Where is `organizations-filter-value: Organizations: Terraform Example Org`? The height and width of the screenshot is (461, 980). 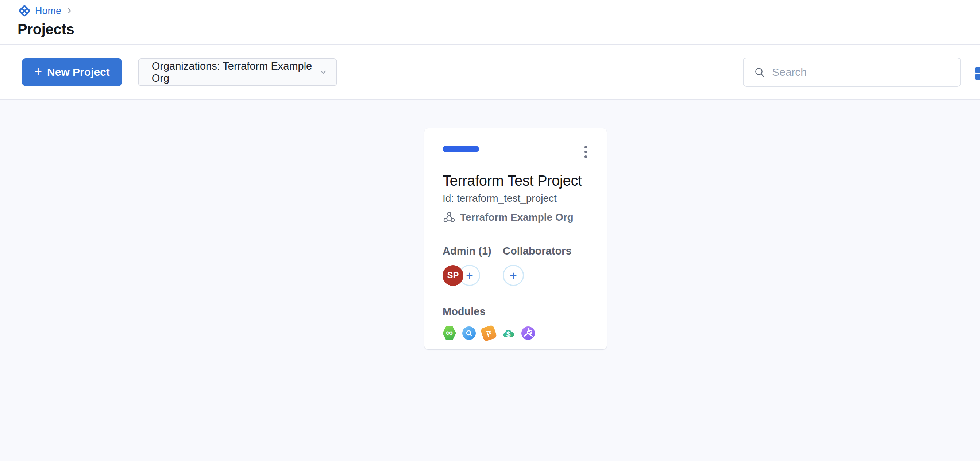
organizations-filter-value: Organizations: Terraform Example Org is located at coordinates (235, 72).